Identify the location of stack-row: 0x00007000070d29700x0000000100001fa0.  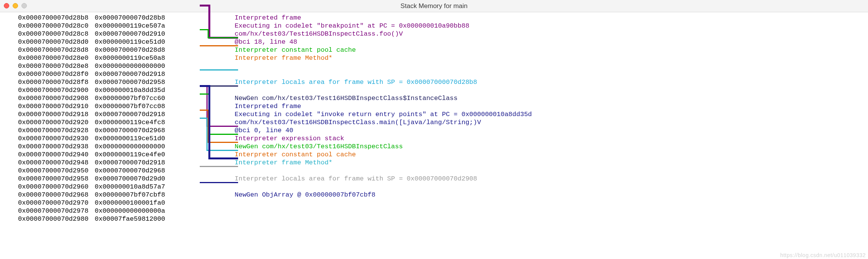
(434, 203).